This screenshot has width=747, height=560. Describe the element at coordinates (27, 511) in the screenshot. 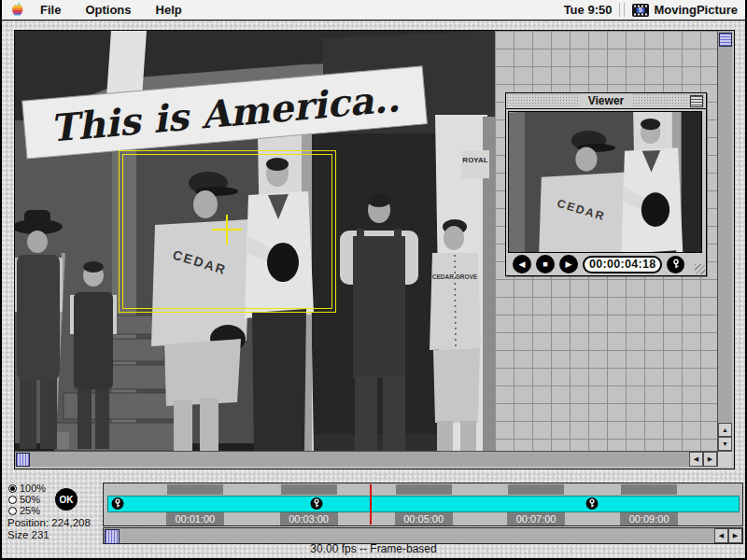

I see `zoom-option-25: 25%` at that location.